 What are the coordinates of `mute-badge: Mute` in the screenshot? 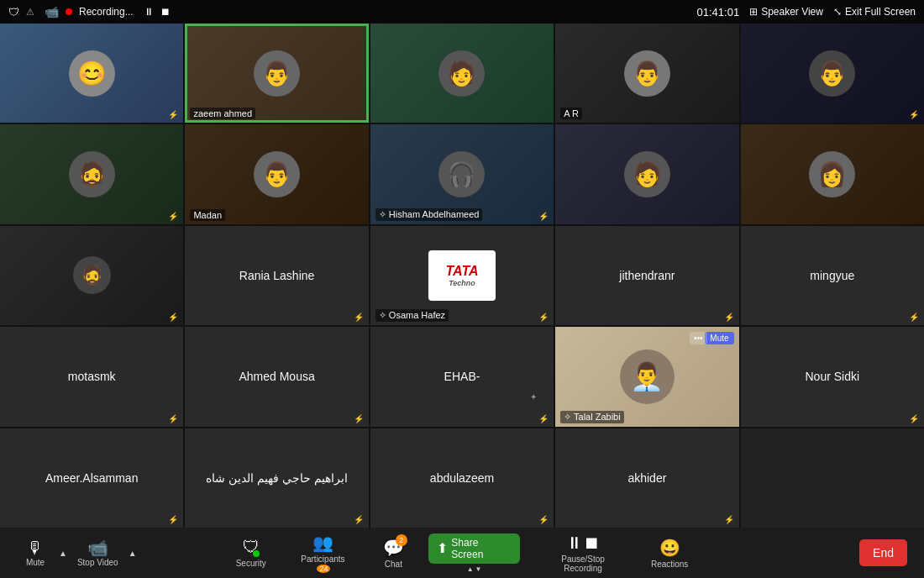 It's located at (719, 338).